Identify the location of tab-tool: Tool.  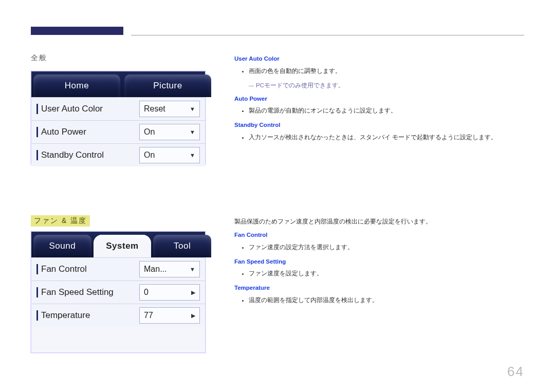
(182, 246).